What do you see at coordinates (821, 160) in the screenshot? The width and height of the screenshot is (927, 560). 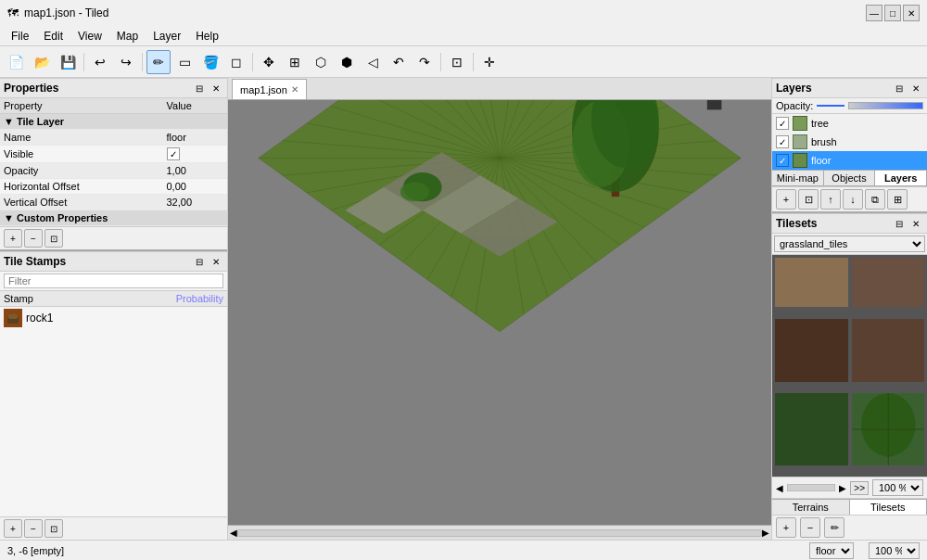 I see `layer-label-floor: floor` at bounding box center [821, 160].